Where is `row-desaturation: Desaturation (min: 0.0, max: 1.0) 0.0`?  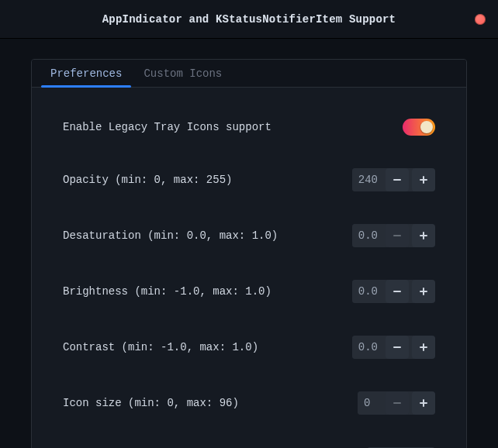
row-desaturation: Desaturation (min: 0.0, max: 1.0) 0.0 is located at coordinates (249, 236).